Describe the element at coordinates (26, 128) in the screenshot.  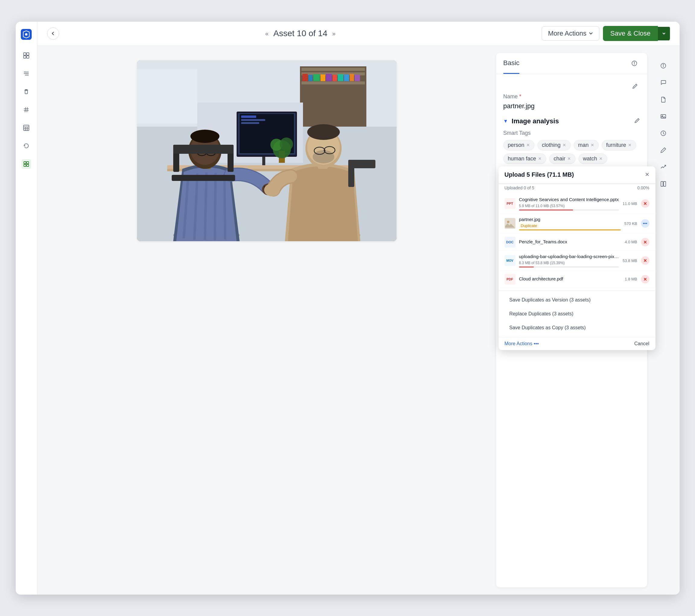
I see `sidebar-table-icon` at that location.